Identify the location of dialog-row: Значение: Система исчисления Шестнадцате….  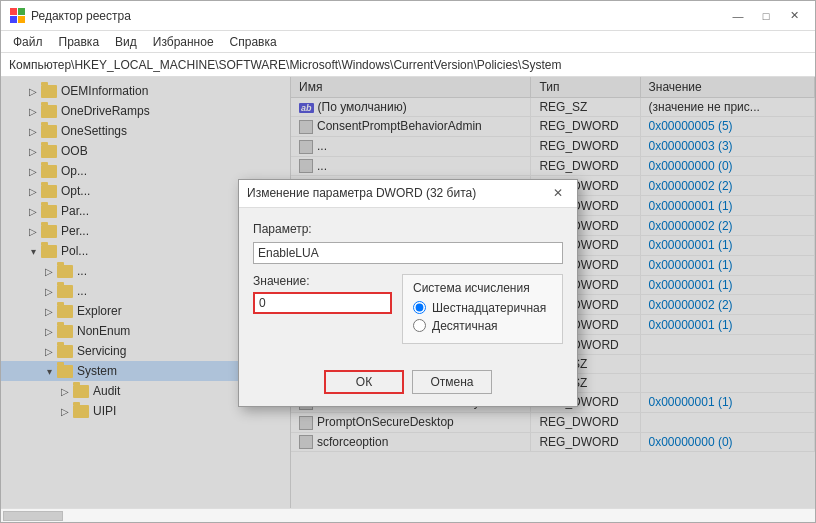
(408, 309).